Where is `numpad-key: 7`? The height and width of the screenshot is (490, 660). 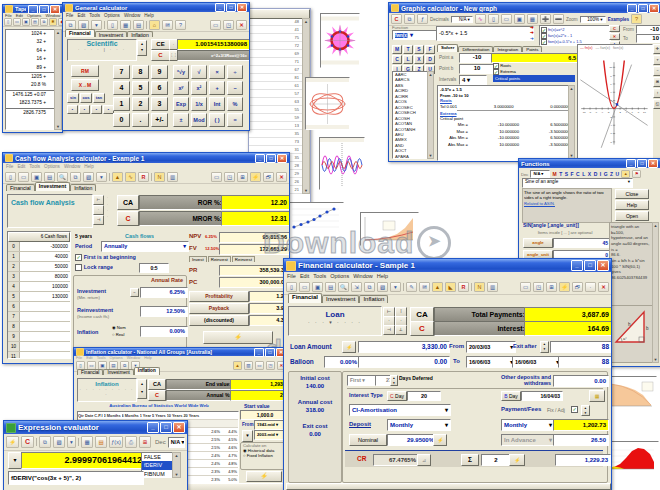 numpad-key: 7 is located at coordinates (122, 72).